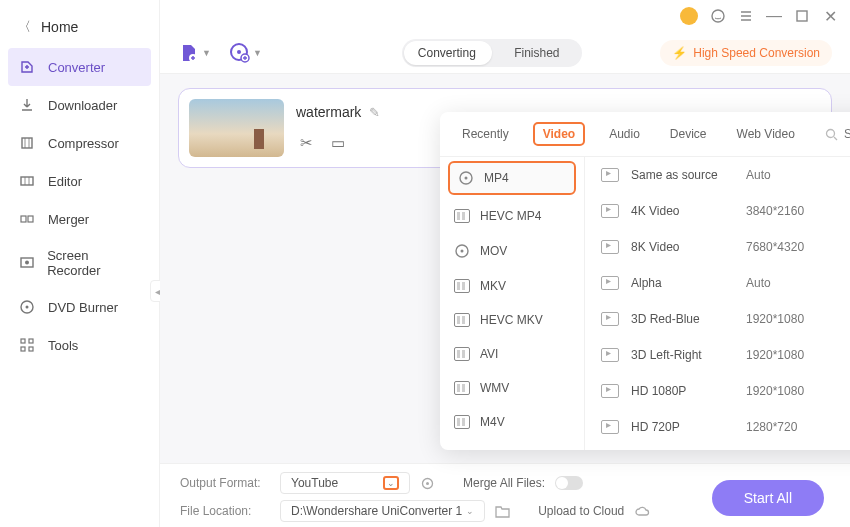 The height and width of the screenshot is (527, 850). Describe the element at coordinates (830, 16) in the screenshot. I see `close-icon: ✕` at that location.